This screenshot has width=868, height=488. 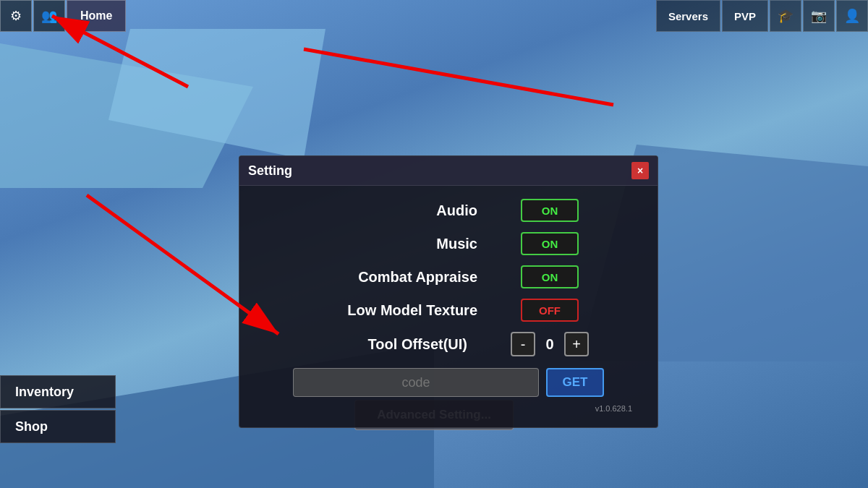 I want to click on dialog-title: Setting, so click(x=271, y=171).